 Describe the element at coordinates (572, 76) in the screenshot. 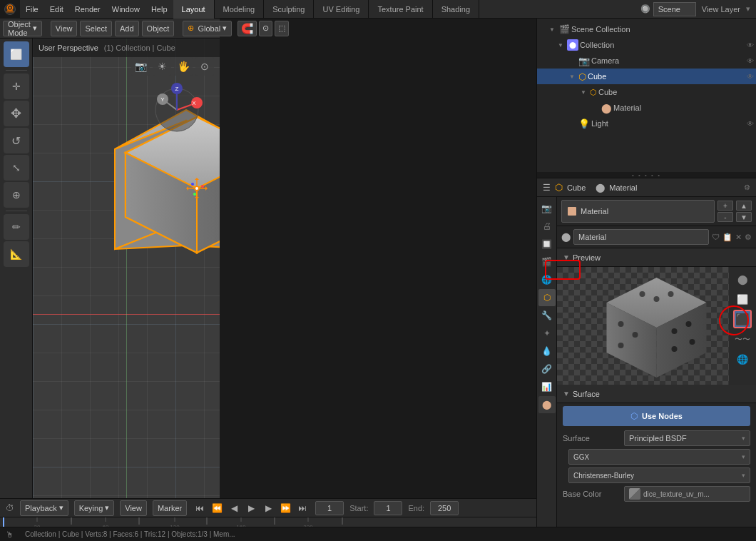

I see `cube-arrow: ▼` at that location.